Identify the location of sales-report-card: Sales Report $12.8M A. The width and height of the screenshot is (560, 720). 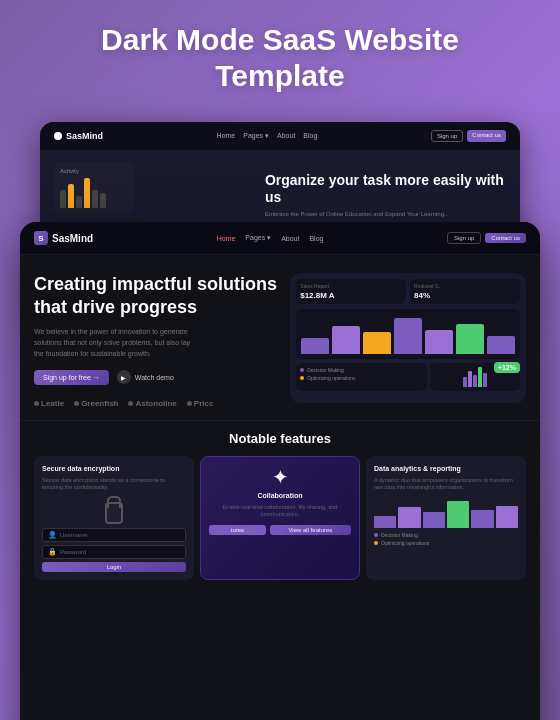
(351, 292).